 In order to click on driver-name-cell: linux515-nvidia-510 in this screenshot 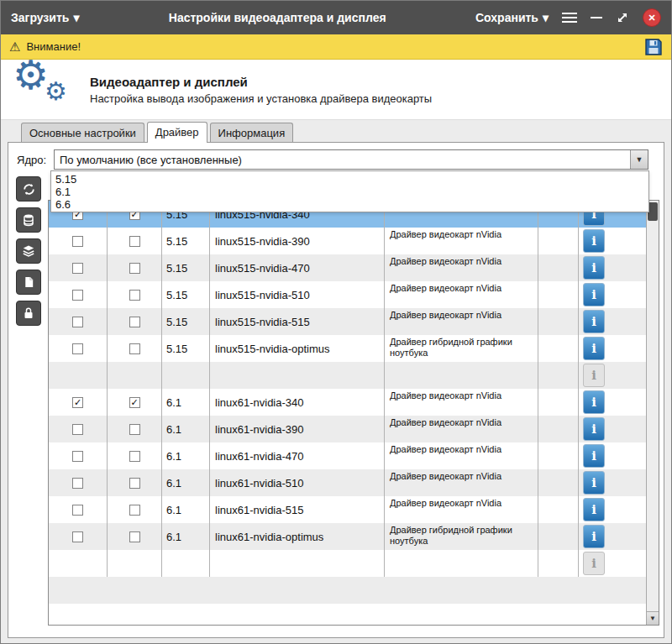, I will do `click(297, 295)`.